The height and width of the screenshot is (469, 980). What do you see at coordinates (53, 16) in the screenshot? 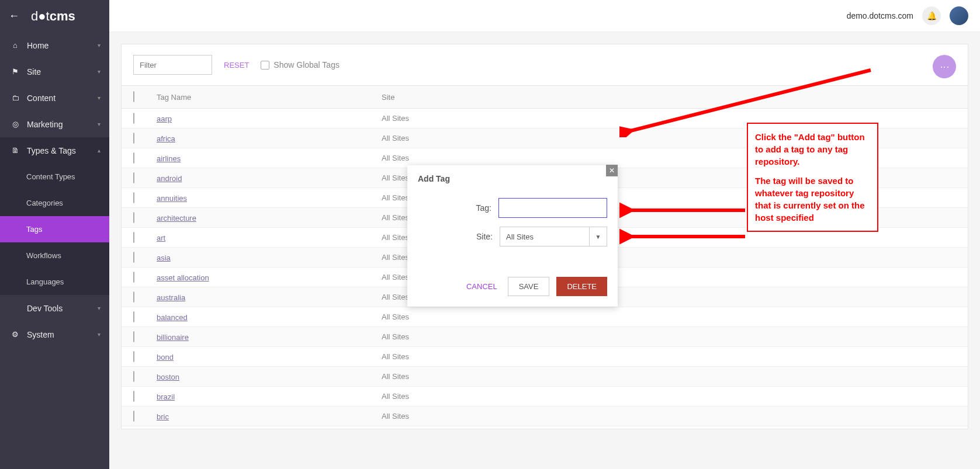
I see `logo: d ● t cms` at bounding box center [53, 16].